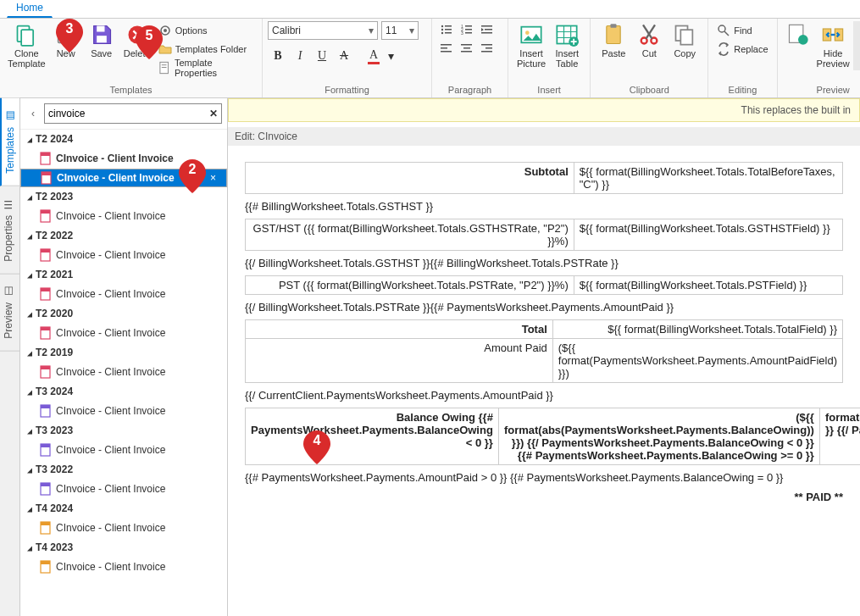  What do you see at coordinates (30, 430) in the screenshot?
I see `tree-twisty-icon: ◢` at bounding box center [30, 430].